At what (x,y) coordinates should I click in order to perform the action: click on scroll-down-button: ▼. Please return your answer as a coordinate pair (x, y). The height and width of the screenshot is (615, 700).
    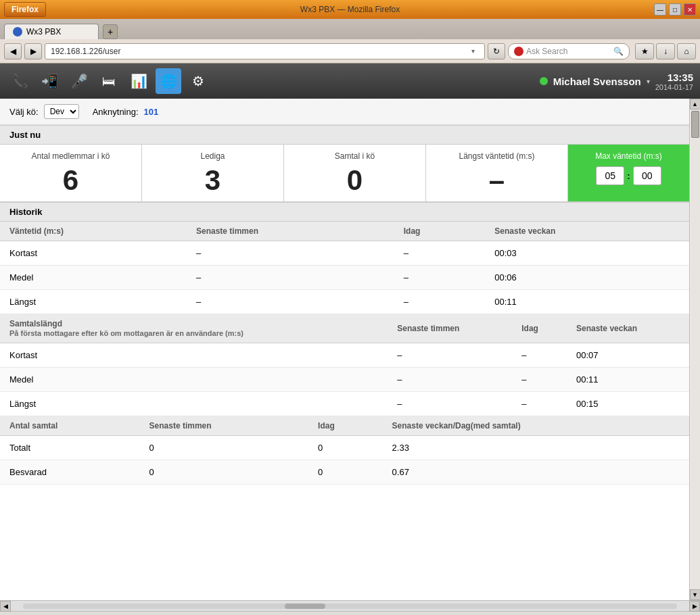
    Looking at the image, I should click on (695, 595).